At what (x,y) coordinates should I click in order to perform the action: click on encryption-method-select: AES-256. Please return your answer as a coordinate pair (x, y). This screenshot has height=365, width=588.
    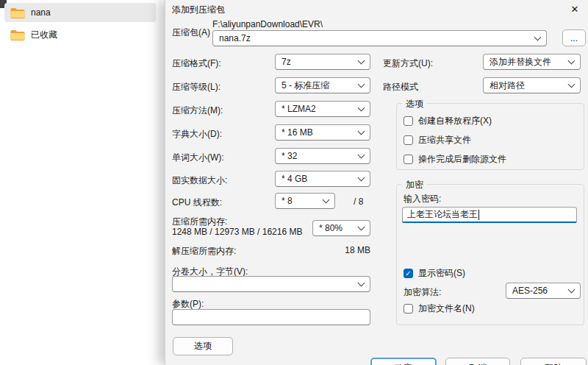
    Looking at the image, I should click on (543, 291).